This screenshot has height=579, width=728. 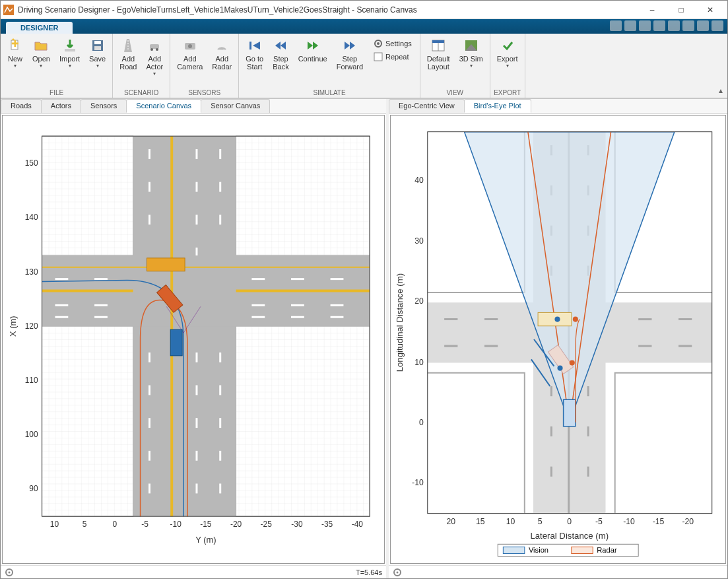 I want to click on actors-tab: Actors, so click(x=61, y=106).